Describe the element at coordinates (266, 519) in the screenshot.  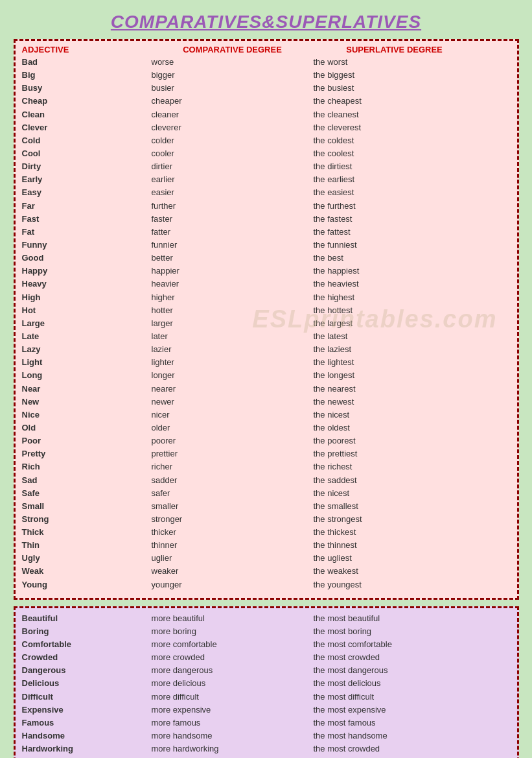
I see `table-row: Strong stronger the strongest` at that location.